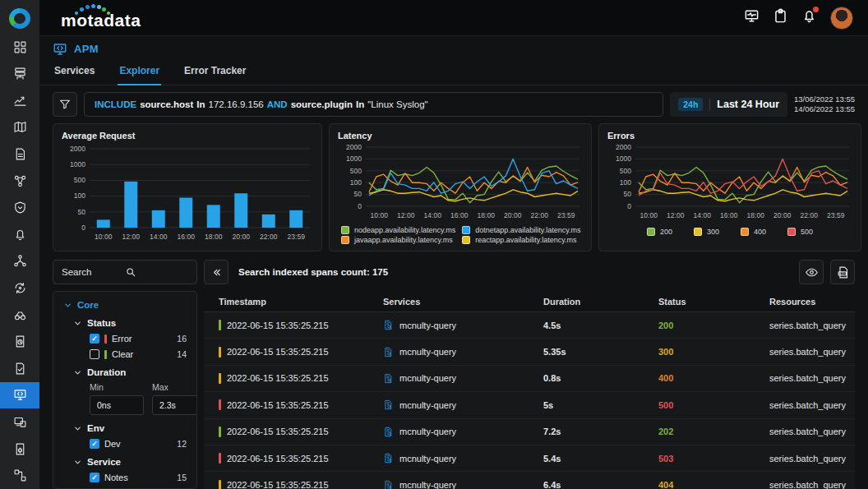 Image resolution: width=868 pixels, height=489 pixels. What do you see at coordinates (286, 302) in the screenshot?
I see `column-header-timestamp: Timestamp` at bounding box center [286, 302].